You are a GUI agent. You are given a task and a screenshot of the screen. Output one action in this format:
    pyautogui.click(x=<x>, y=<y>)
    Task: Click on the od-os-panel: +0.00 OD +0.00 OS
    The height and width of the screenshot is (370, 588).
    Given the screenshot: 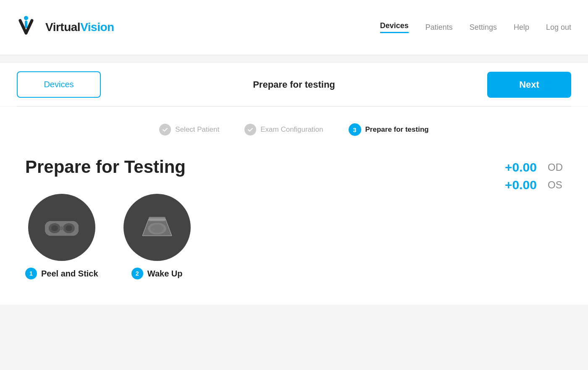 What is the action you would take?
    pyautogui.click(x=534, y=175)
    